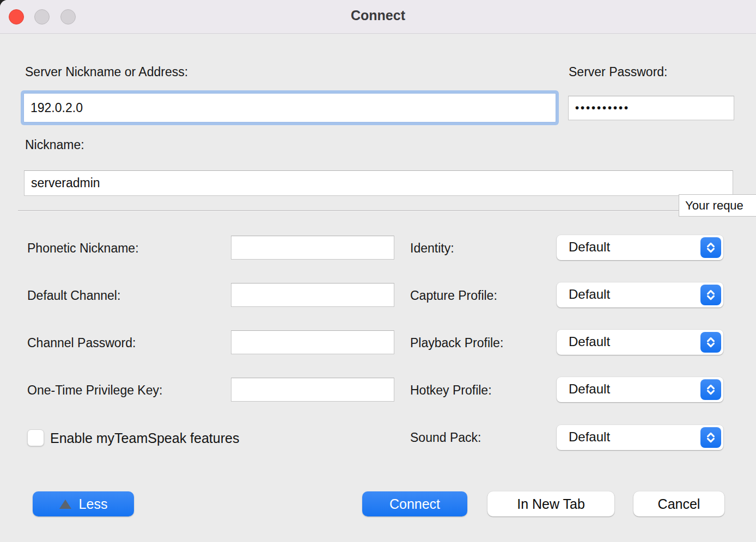  Describe the element at coordinates (640, 248) in the screenshot. I see `identity-select: Default` at that location.